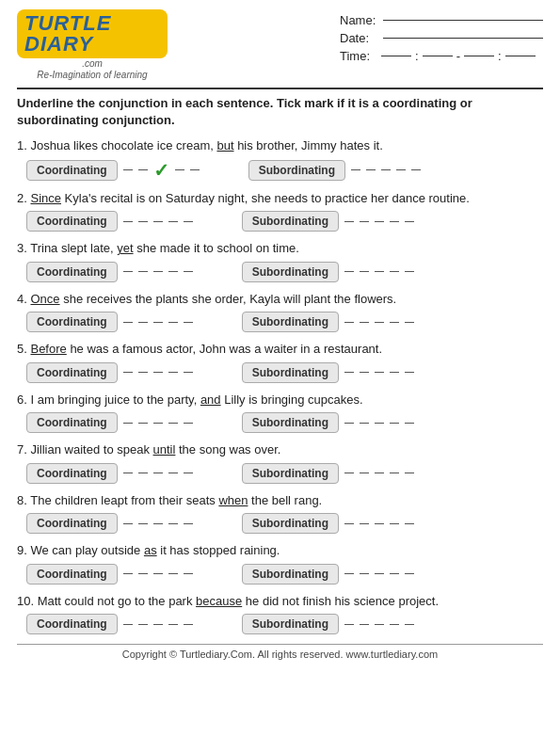 The image size is (560, 753). What do you see at coordinates (290, 574) in the screenshot?
I see `subord-button-9: Subordinating` at bounding box center [290, 574].